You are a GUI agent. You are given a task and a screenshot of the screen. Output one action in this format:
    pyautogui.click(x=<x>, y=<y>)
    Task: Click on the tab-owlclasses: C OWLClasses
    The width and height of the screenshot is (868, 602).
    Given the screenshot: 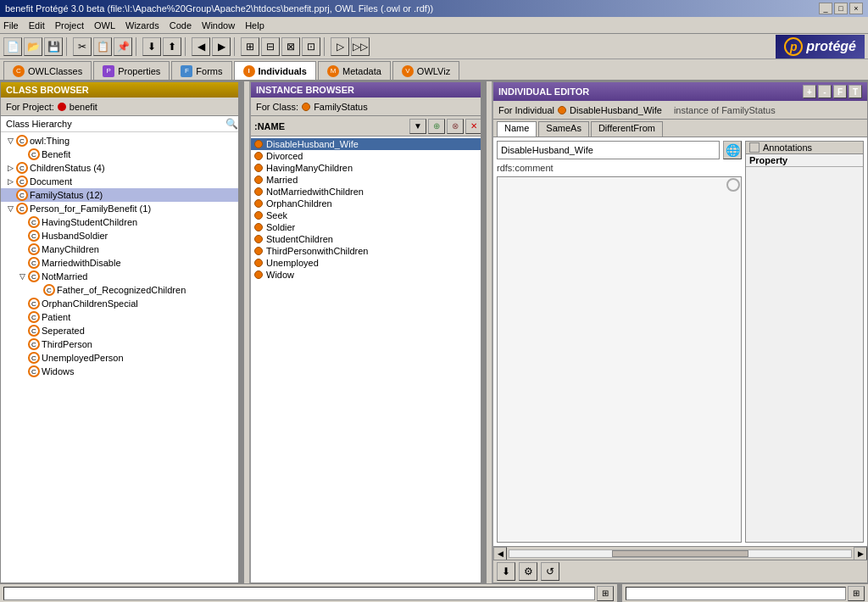 What is the action you would take?
    pyautogui.click(x=47, y=70)
    